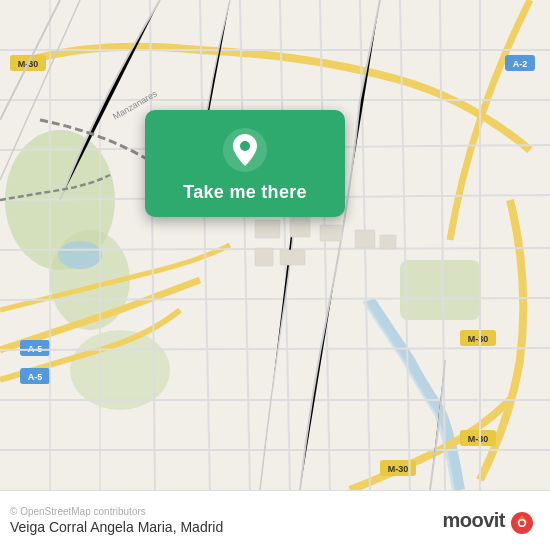 This screenshot has width=550, height=550. I want to click on moovit-logo-icon, so click(522, 521).